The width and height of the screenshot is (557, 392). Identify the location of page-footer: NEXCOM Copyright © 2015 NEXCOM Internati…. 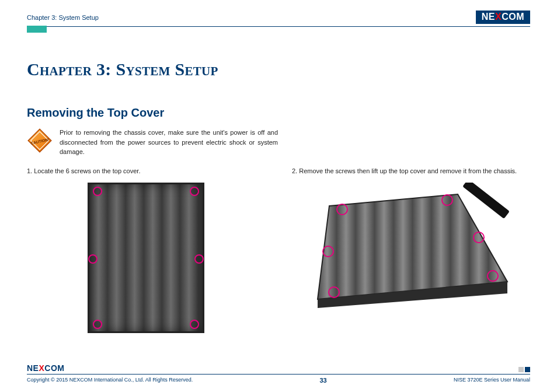
(278, 373).